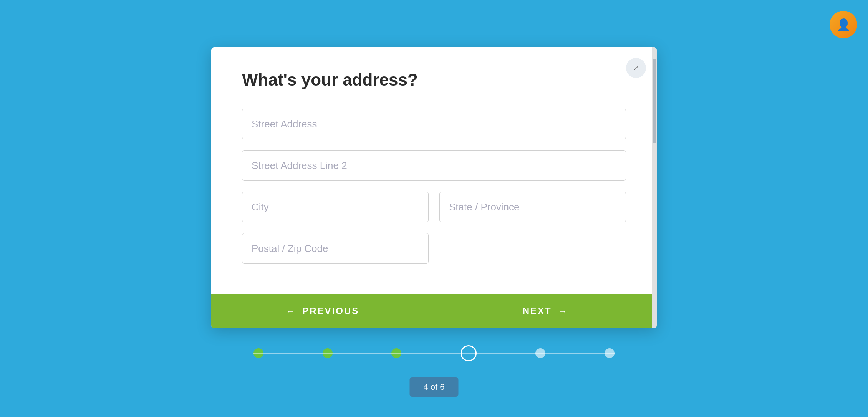  Describe the element at coordinates (636, 68) in the screenshot. I see `expand-icon: ⤢` at that location.